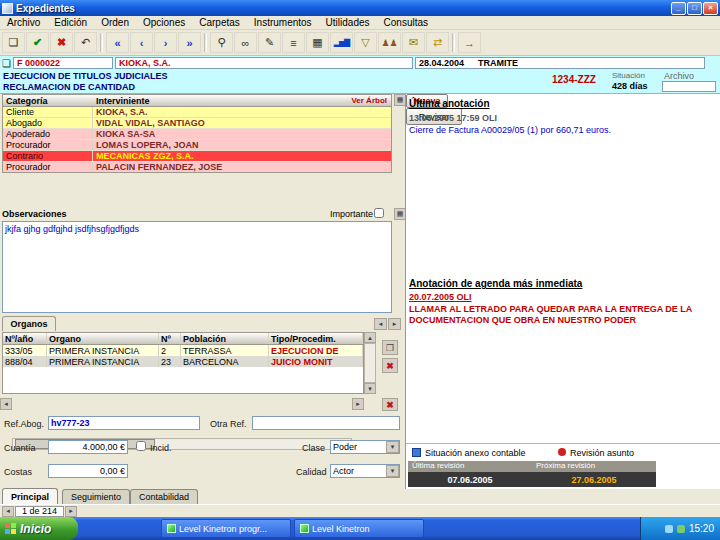 The width and height of the screenshot is (720, 540). I want to click on search-button: ⚲, so click(222, 42).